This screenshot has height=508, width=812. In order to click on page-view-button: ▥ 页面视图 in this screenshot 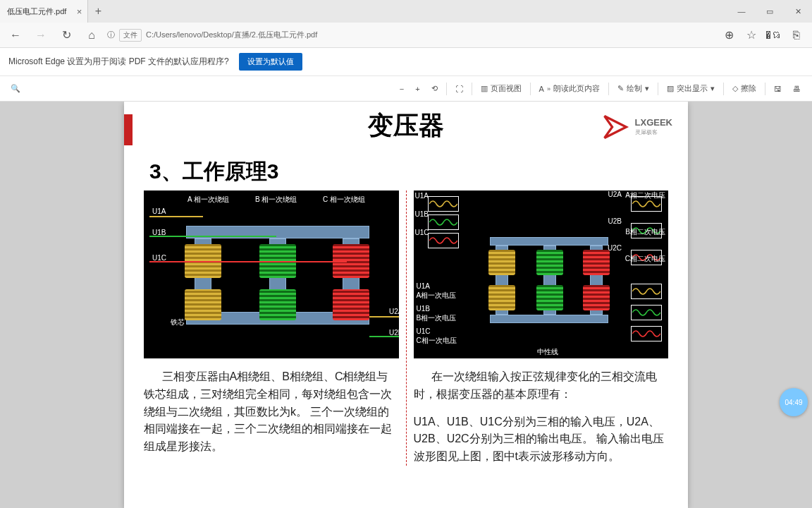, I will do `click(501, 89)`.